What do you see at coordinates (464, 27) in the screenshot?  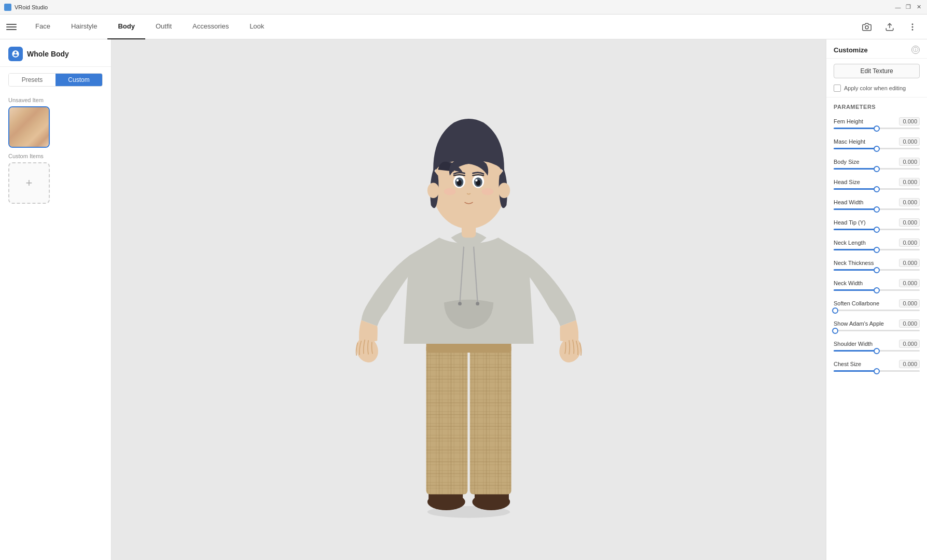 I see `main-toolbar: Face Hairstyle Body Outfit Accessories L…` at bounding box center [464, 27].